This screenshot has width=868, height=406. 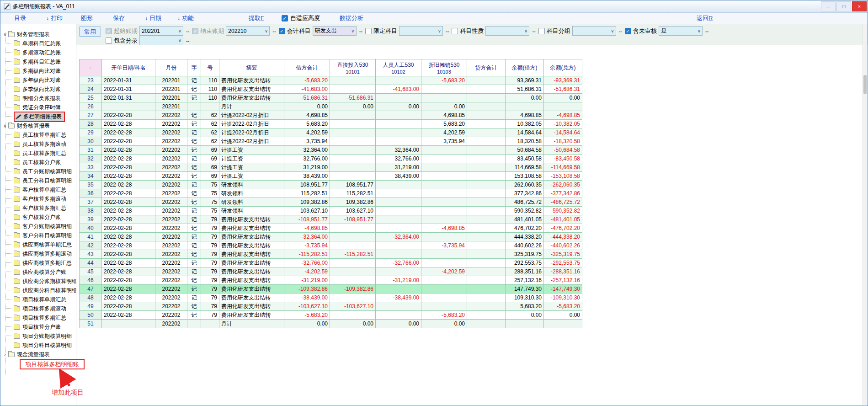 I want to click on sidebar-item: 凭证分录序时簿, so click(x=38, y=107).